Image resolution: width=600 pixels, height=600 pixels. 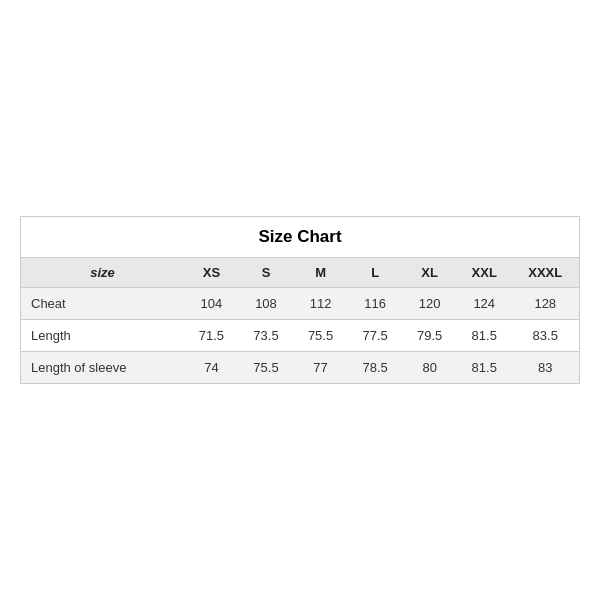 I want to click on cell-value: 116, so click(x=376, y=304).